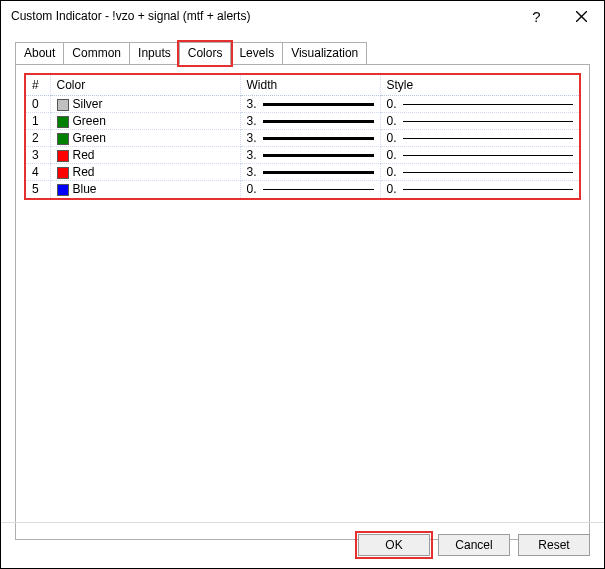  I want to click on cell-idx: 2, so click(38, 138).